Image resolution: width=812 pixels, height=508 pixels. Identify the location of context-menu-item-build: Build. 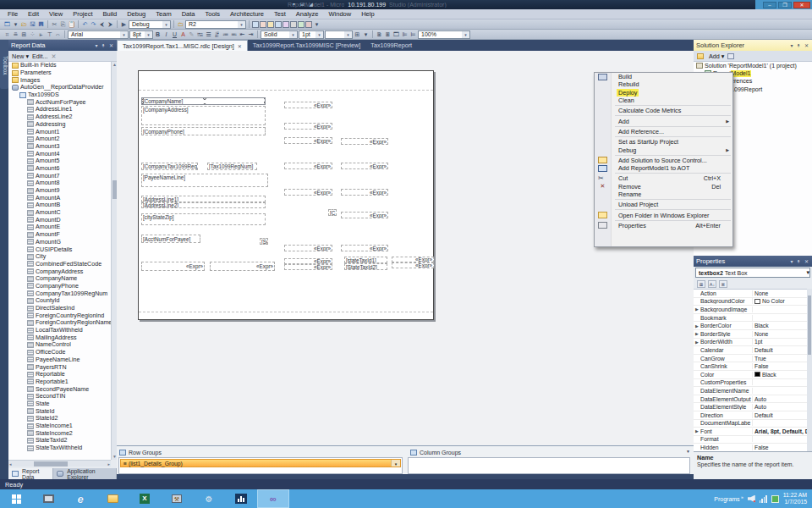
(663, 76).